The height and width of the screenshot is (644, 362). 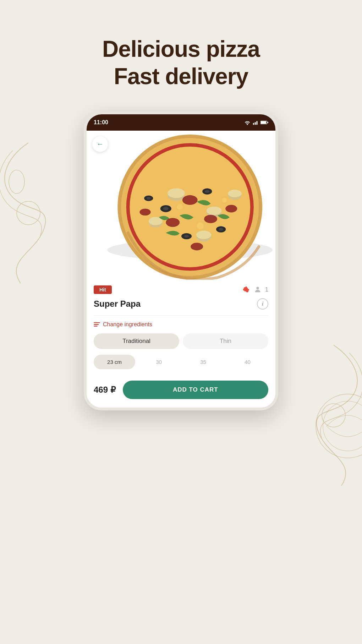 What do you see at coordinates (203, 362) in the screenshot?
I see `size-35-button: 35` at bounding box center [203, 362].